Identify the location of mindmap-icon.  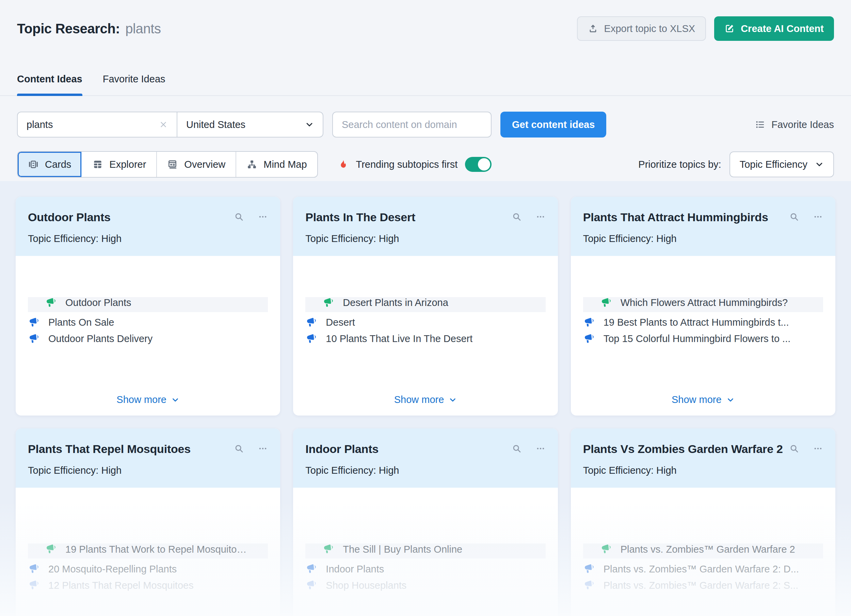
(252, 164).